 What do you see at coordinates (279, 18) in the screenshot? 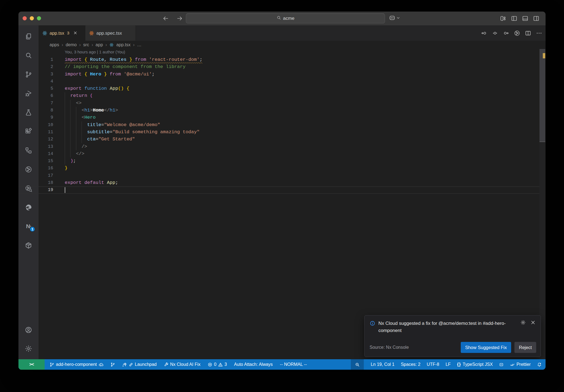
I see `search-icon` at bounding box center [279, 18].